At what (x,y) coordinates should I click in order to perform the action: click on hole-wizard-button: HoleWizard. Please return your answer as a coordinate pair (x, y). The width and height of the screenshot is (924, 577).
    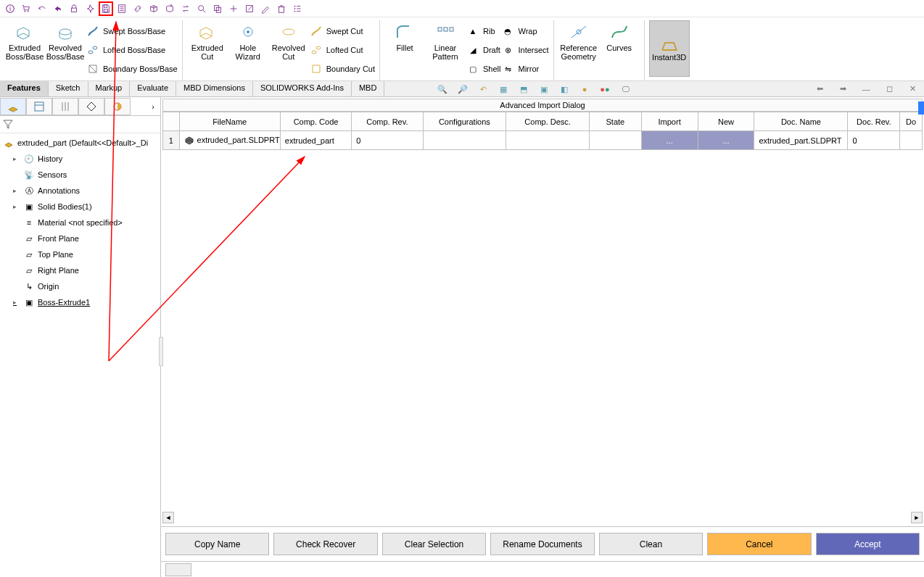
    Looking at the image, I should click on (248, 41).